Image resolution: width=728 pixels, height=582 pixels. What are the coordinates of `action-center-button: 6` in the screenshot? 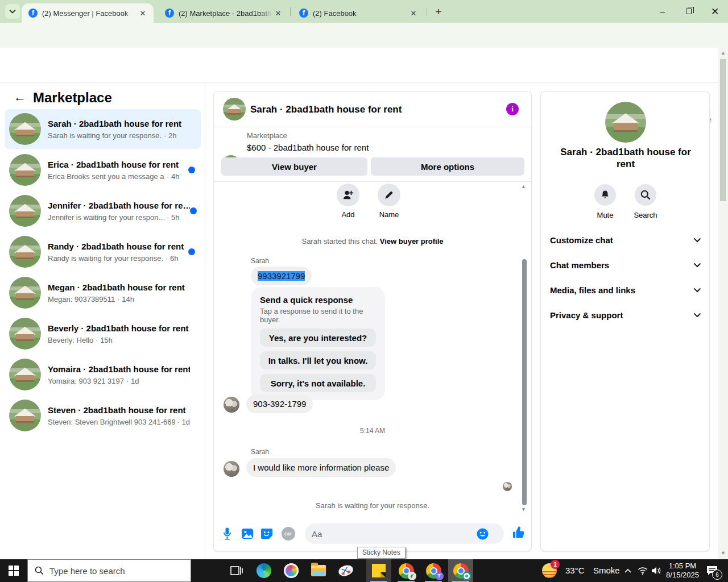 It's located at (712, 571).